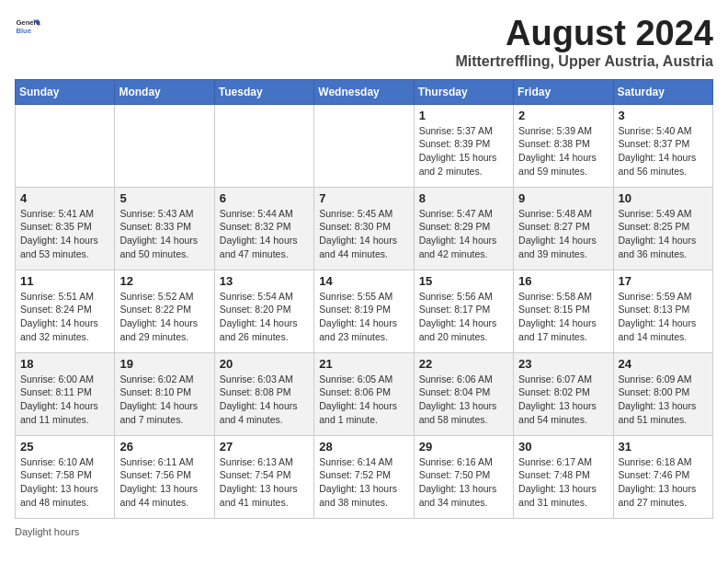  I want to click on calendar-cell: 23Sunrise: 6:07 AM Sunset: 8:02 PM Dayli…, so click(563, 394).